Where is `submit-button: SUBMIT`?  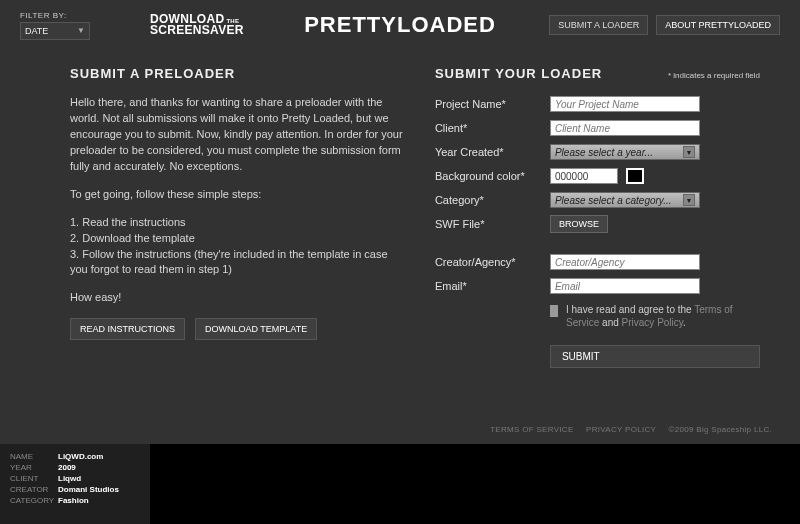 submit-button: SUBMIT is located at coordinates (655, 356).